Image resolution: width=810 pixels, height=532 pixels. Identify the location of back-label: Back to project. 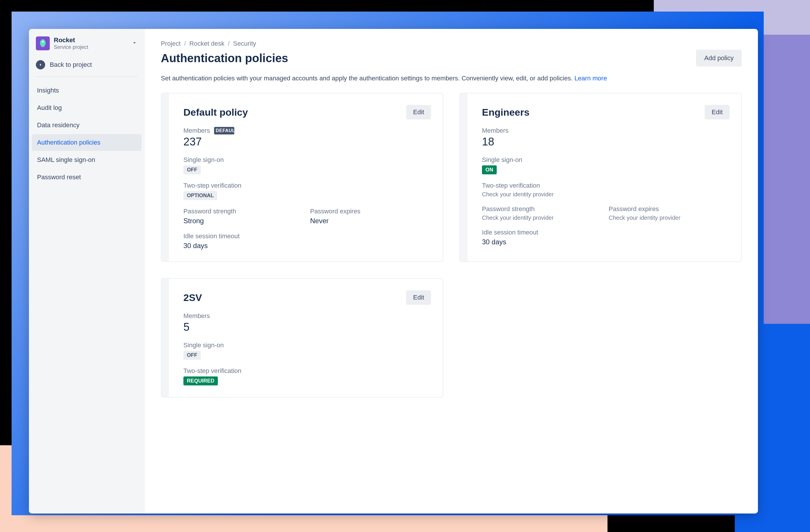
(71, 65).